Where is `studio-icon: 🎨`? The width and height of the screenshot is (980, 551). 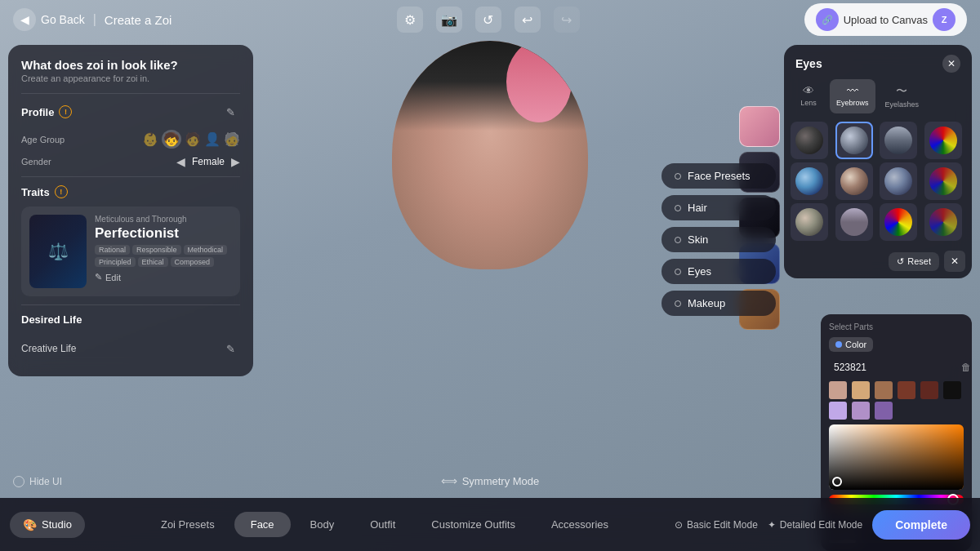 studio-icon: 🎨 is located at coordinates (29, 525).